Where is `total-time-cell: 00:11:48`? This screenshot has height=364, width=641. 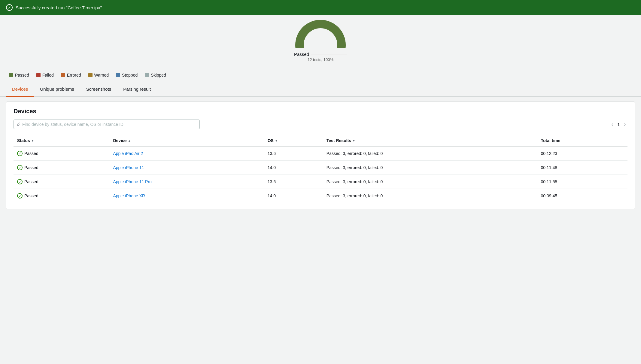
total-time-cell: 00:11:48 is located at coordinates (582, 168).